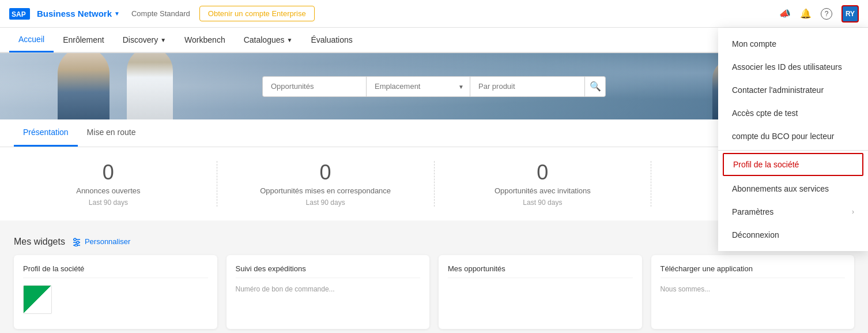  I want to click on megaphone-button: 📣, so click(785, 14).